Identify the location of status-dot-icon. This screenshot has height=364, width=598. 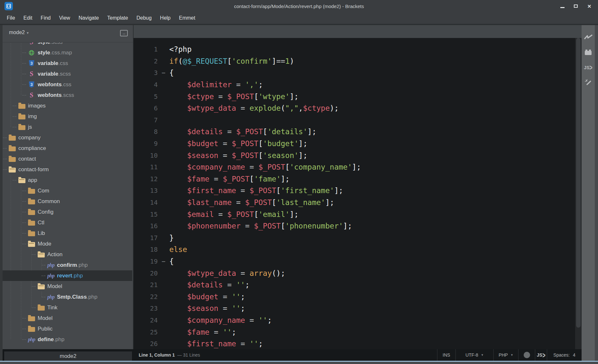
(527, 355).